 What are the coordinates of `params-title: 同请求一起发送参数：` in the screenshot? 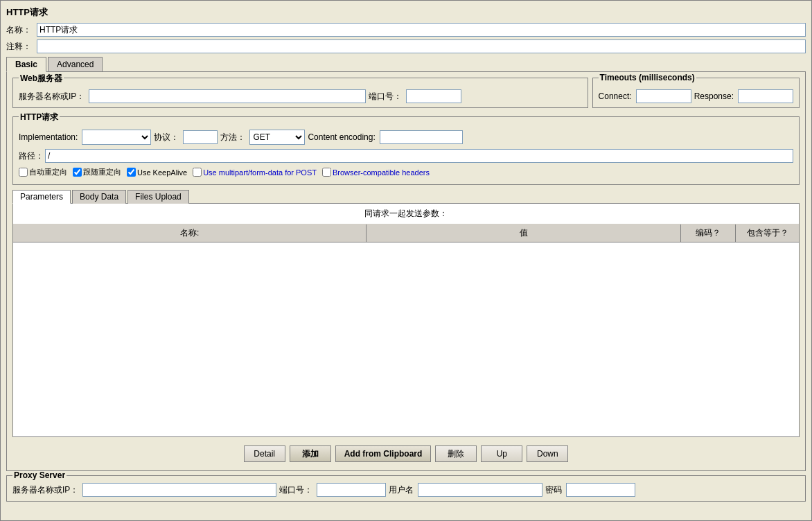 It's located at (406, 214).